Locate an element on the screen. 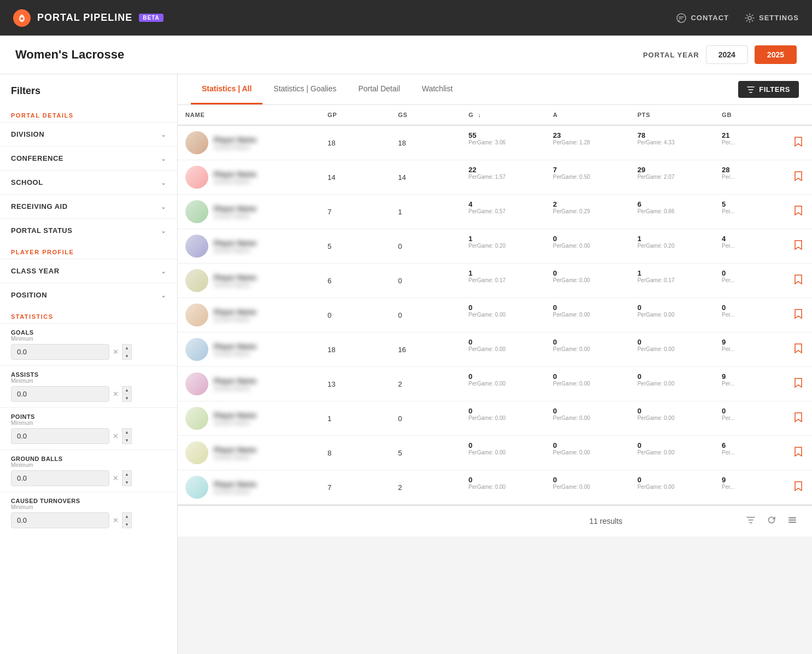 Image resolution: width=812 pixels, height=654 pixels. tab-stats-goalies: Statistics | Goalies is located at coordinates (305, 90).